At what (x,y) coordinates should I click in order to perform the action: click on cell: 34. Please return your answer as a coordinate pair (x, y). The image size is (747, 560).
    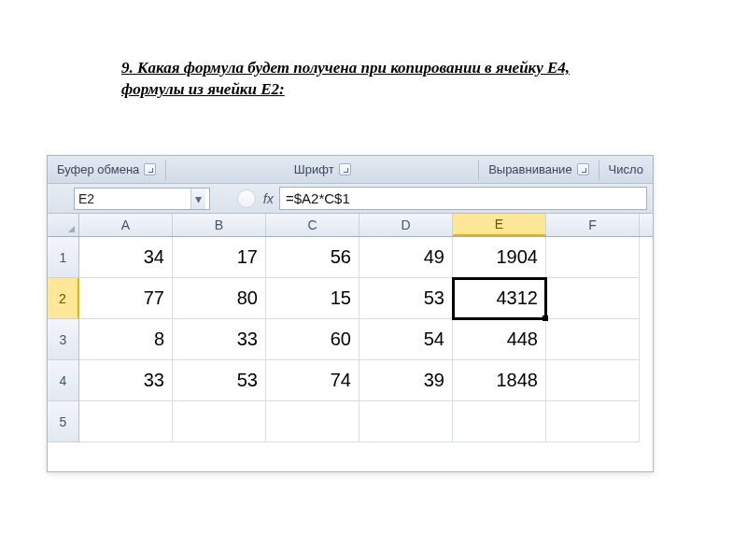
    Looking at the image, I should click on (126, 258).